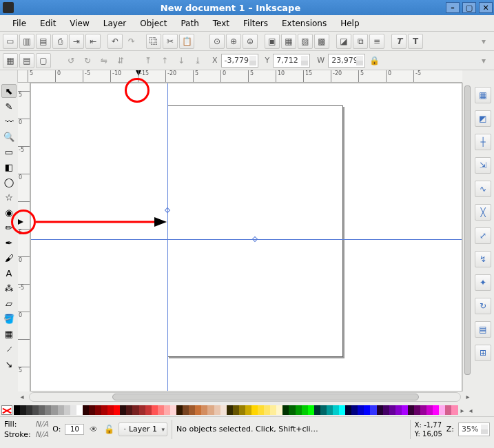  I want to click on 3dbox-tool: ◧, so click(9, 167).